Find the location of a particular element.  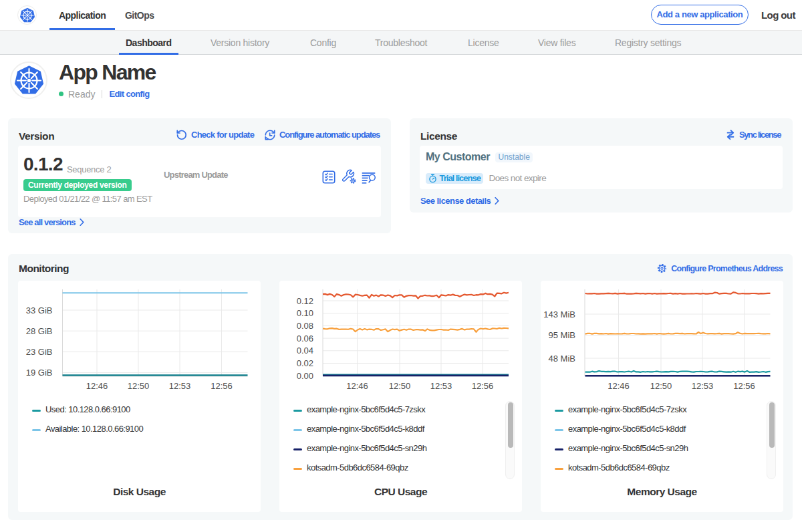

svg-text: 143 MiB is located at coordinates (559, 314).